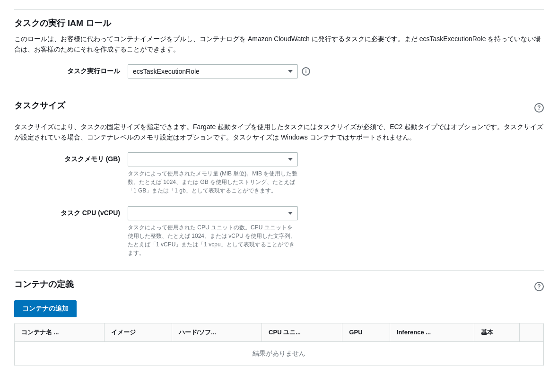  Describe the element at coordinates (213, 213) in the screenshot. I see `task-cpu-select` at that location.